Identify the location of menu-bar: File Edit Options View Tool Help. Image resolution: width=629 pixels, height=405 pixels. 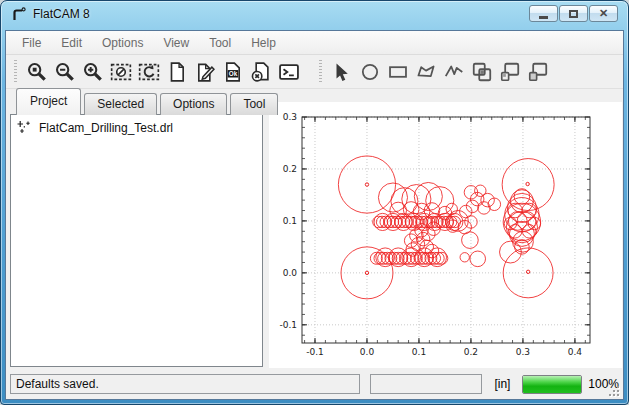
(314, 43).